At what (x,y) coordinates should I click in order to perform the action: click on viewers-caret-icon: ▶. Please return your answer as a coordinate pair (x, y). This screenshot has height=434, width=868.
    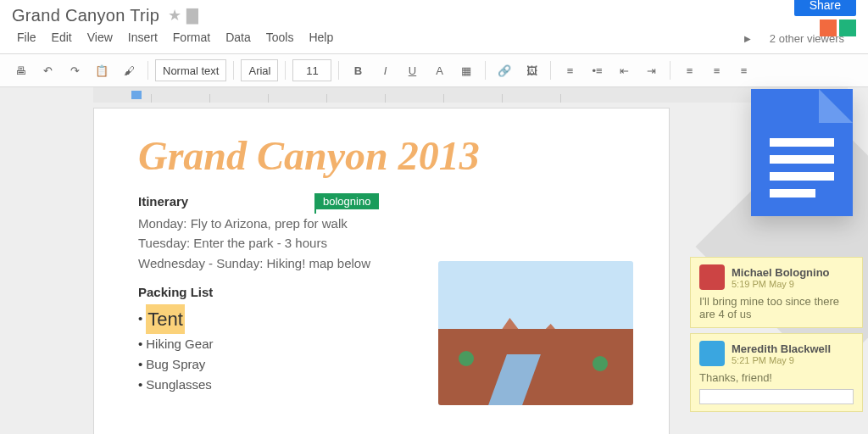
    Looking at the image, I should click on (748, 39).